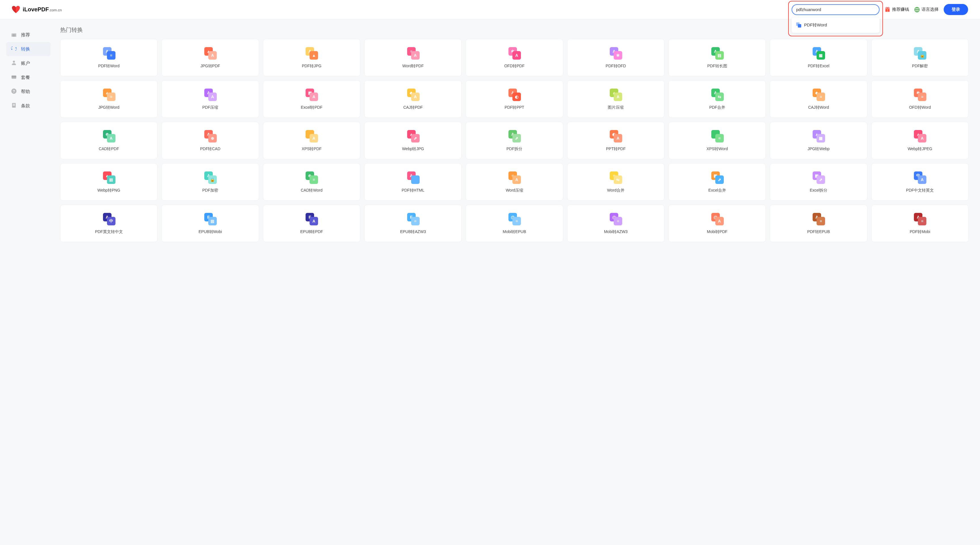  What do you see at coordinates (717, 182) in the screenshot?
I see `tool-card: ▦⇗Excel合并` at bounding box center [717, 182].